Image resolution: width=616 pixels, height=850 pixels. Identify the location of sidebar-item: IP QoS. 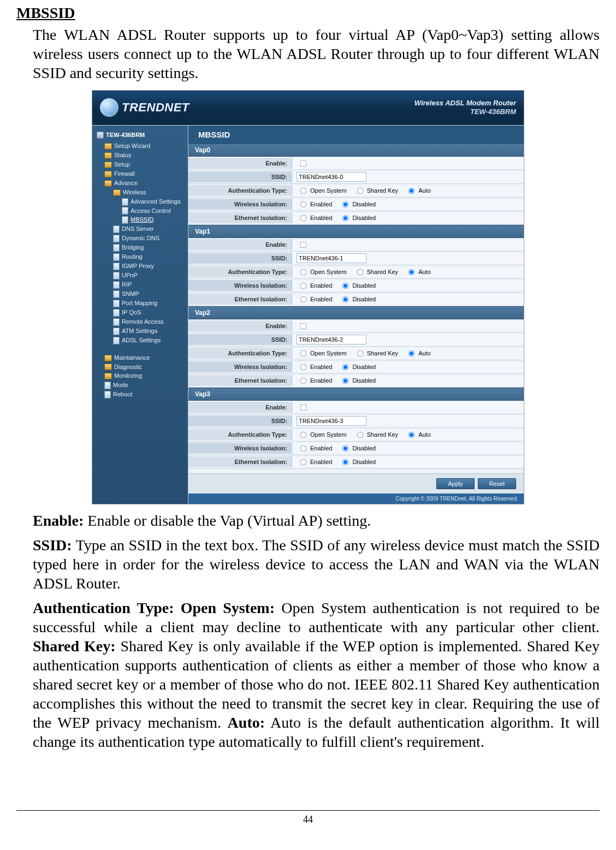
(144, 313).